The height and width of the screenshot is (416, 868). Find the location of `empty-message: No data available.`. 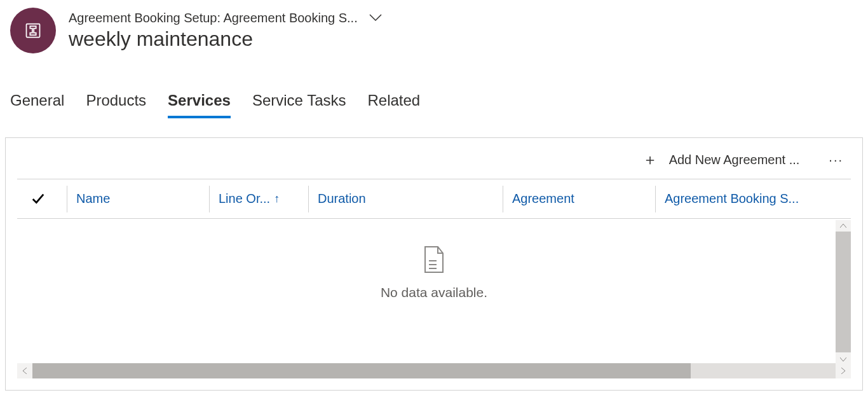

empty-message: No data available. is located at coordinates (434, 293).